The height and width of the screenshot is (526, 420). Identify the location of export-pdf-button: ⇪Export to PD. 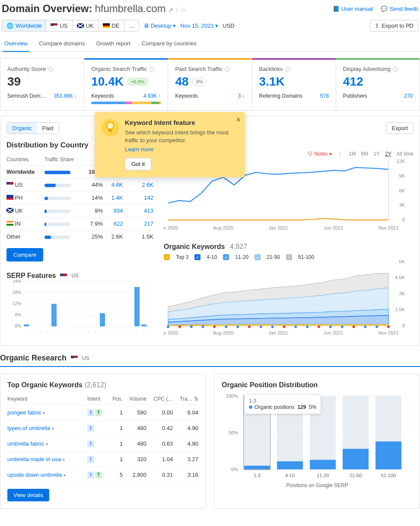
(394, 26).